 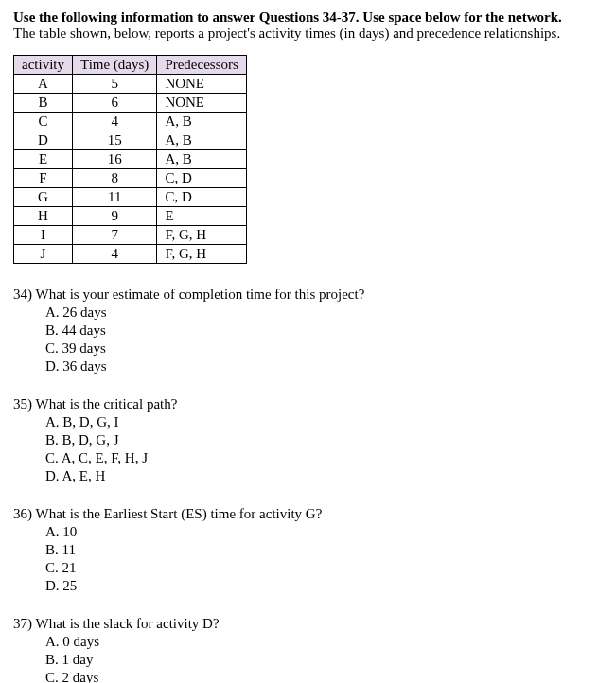 I want to click on options-list: A. 26 daysB. 44 daysC. 39 daysD. 36 days, so click(x=324, y=340).